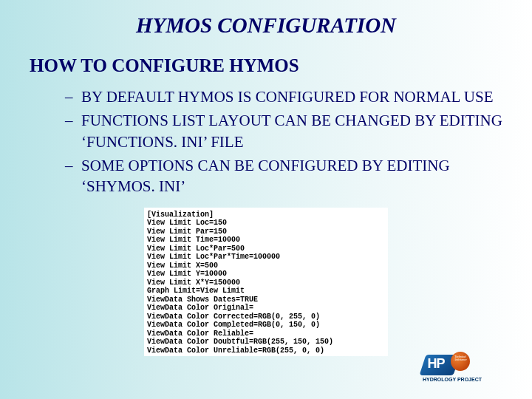  Describe the element at coordinates (266, 223) in the screenshot. I see `ini-line: View Limit Loc=150` at that location.